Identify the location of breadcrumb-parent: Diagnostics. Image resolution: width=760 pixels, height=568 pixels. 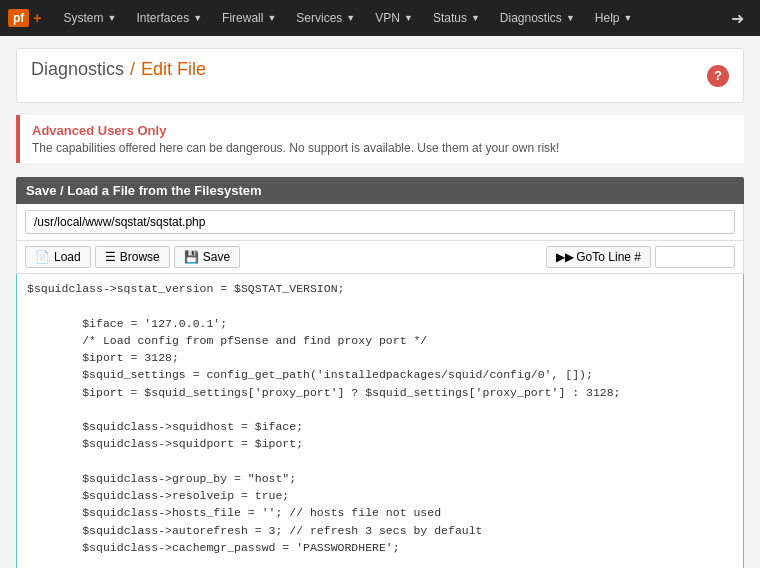
(78, 70).